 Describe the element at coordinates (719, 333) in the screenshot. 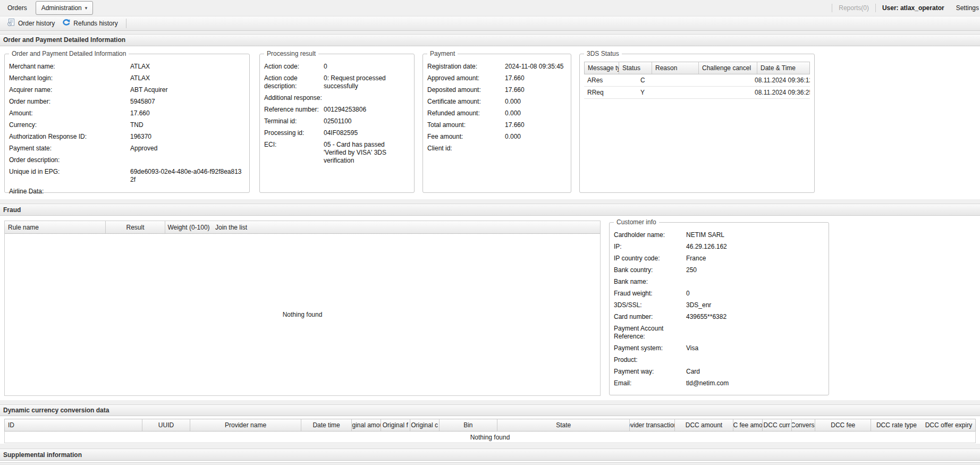

I see `field-row: Payment Account Reference:` at that location.